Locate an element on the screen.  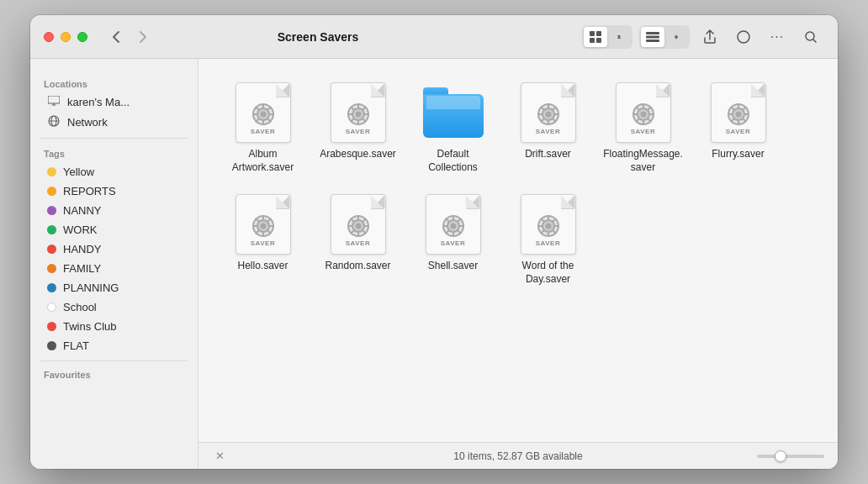
sidebar-item-reports: REPORTS is located at coordinates (114, 192).